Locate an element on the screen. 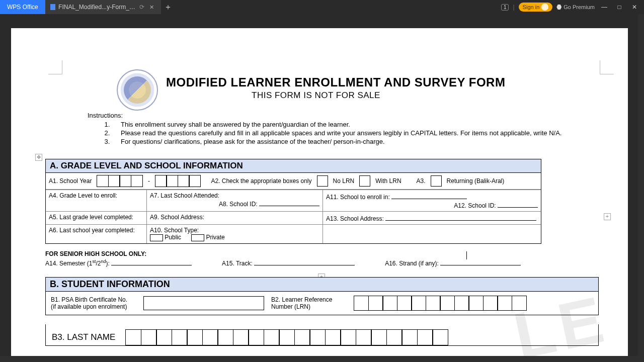 The width and height of the screenshot is (644, 362). instruction-item: For questions/ clarifications, please as… is located at coordinates (350, 142).